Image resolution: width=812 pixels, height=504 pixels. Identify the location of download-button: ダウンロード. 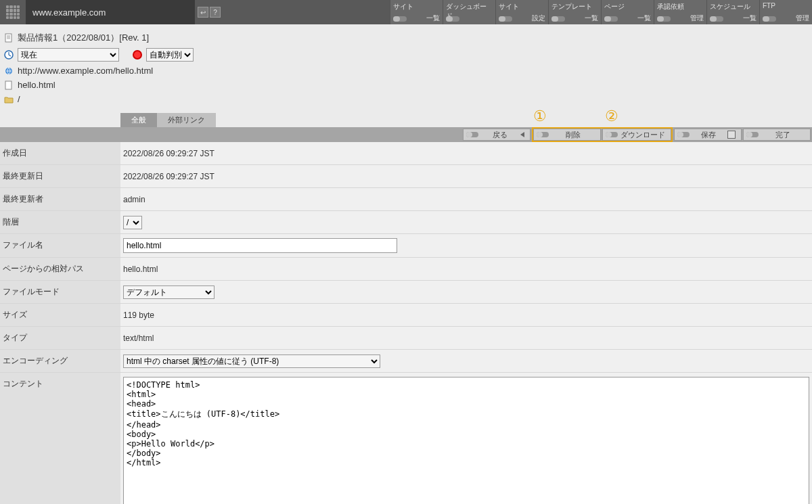
(637, 135).